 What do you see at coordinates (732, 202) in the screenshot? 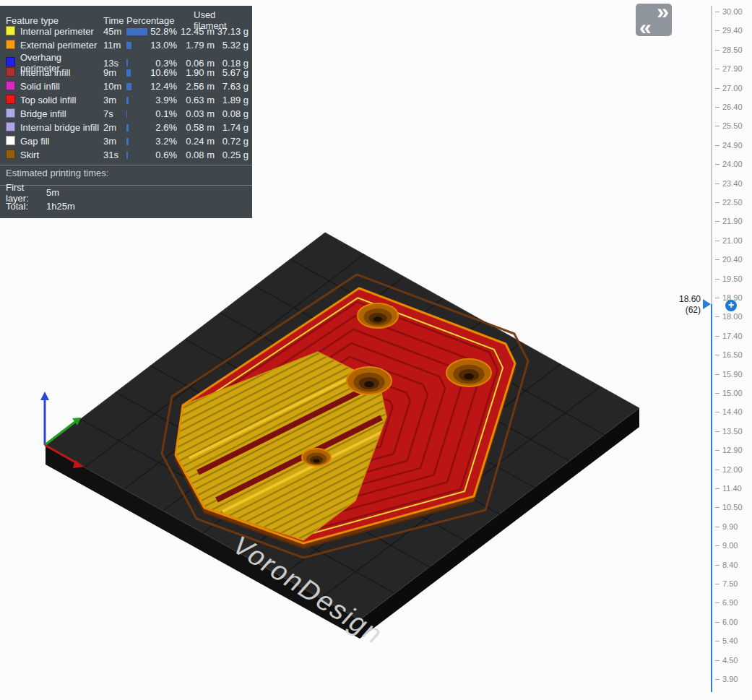
I see `tick-label: 22.50` at bounding box center [732, 202].